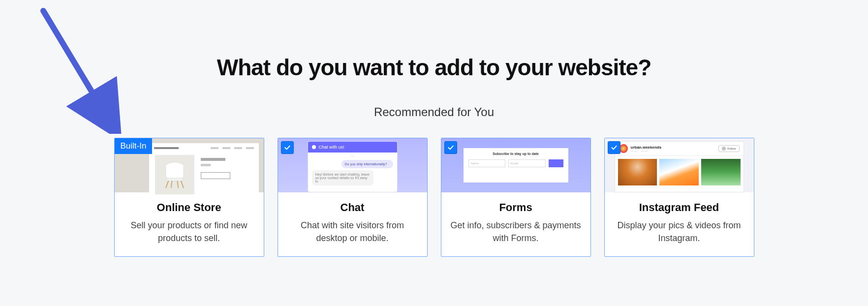 The height and width of the screenshot is (306, 868). Describe the element at coordinates (679, 197) in the screenshot. I see `card-instagram: urban.weekends — —— — Follow Instagram F…` at that location.